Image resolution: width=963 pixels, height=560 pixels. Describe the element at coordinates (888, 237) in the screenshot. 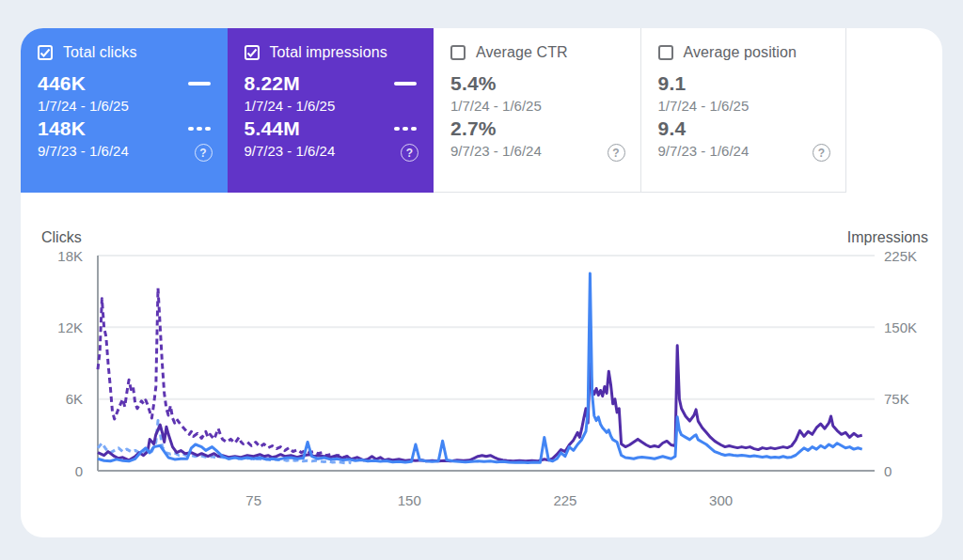

I see `right-axis-title: Impressions` at that location.